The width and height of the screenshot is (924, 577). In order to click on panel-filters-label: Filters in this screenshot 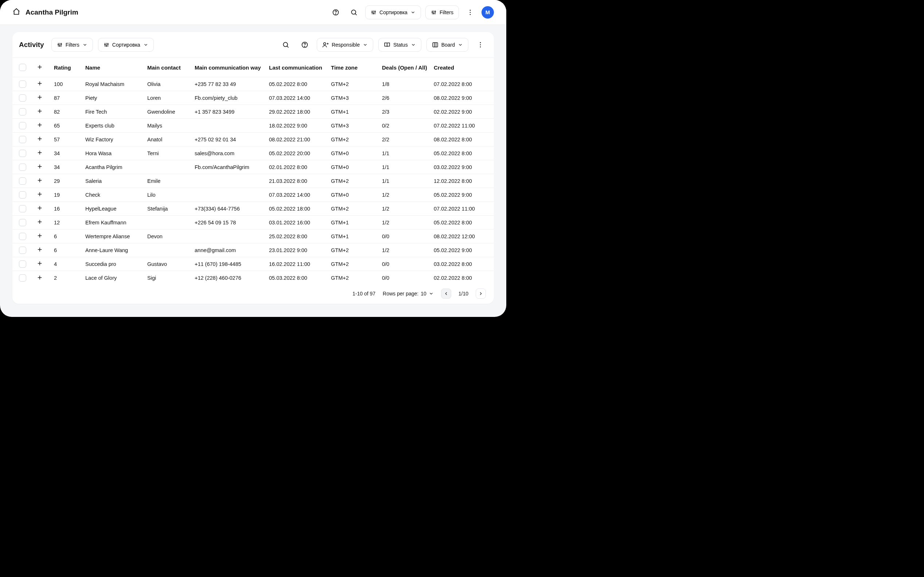, I will do `click(73, 45)`.